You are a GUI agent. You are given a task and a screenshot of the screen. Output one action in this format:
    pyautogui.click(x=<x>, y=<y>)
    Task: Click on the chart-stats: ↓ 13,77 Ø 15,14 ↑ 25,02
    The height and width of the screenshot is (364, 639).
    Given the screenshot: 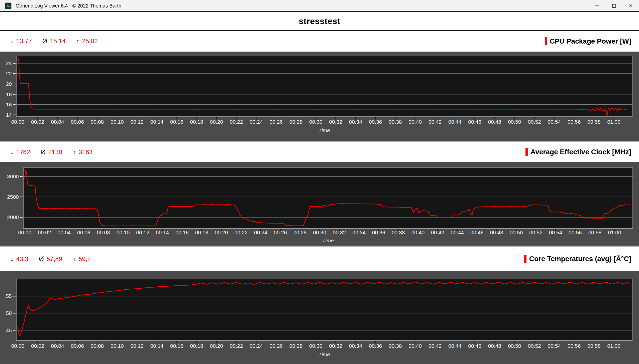 What is the action you would take?
    pyautogui.click(x=54, y=41)
    